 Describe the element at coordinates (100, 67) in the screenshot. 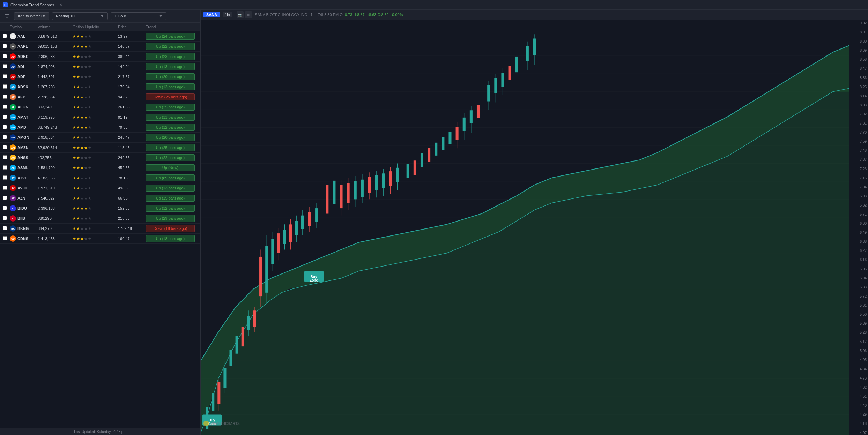

I see `table-row: AD ADI 2,874,098 ★★★★★ 149.94 Up (13 bar…` at that location.